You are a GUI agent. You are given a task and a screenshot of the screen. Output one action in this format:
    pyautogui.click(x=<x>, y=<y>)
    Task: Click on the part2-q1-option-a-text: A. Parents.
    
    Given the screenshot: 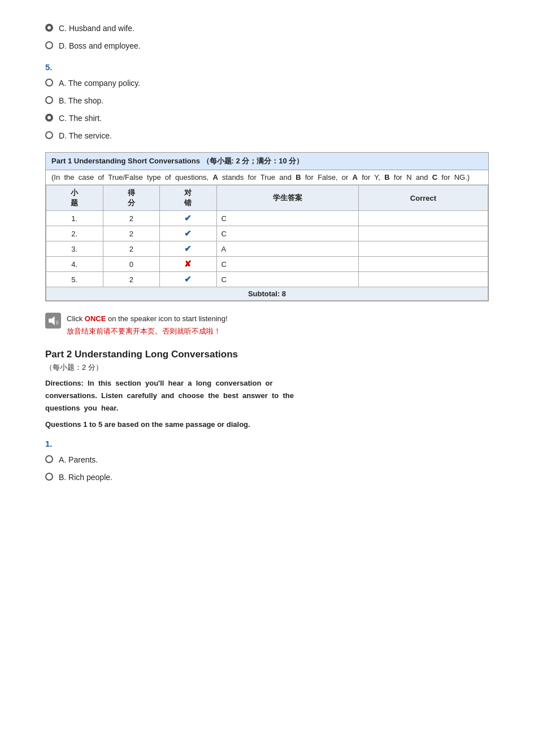 What is the action you would take?
    pyautogui.click(x=78, y=460)
    